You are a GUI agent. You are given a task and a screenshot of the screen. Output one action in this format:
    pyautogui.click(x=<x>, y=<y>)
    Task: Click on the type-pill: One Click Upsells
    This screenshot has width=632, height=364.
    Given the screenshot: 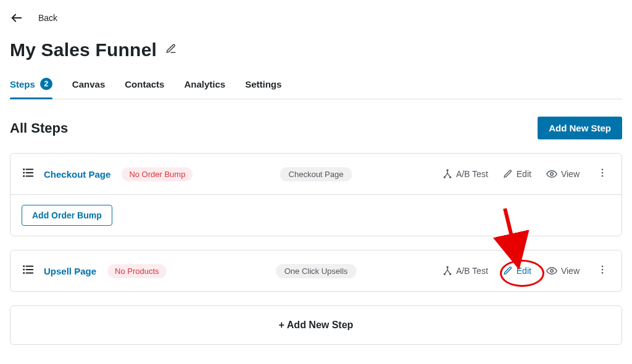 What is the action you would take?
    pyautogui.click(x=316, y=271)
    